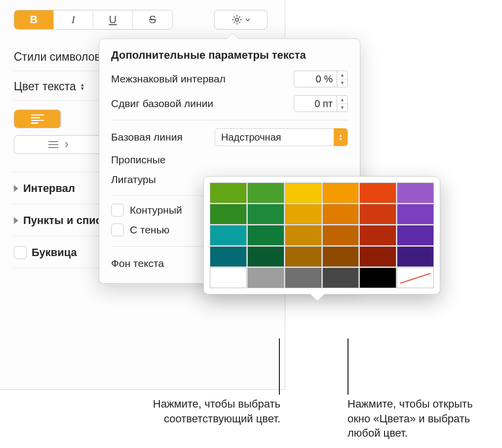 The width and height of the screenshot is (502, 448). What do you see at coordinates (230, 104) in the screenshot?
I see `baseline-shift-row: Сдвиг базовой линии 0 пт ▲▼` at bounding box center [230, 104].